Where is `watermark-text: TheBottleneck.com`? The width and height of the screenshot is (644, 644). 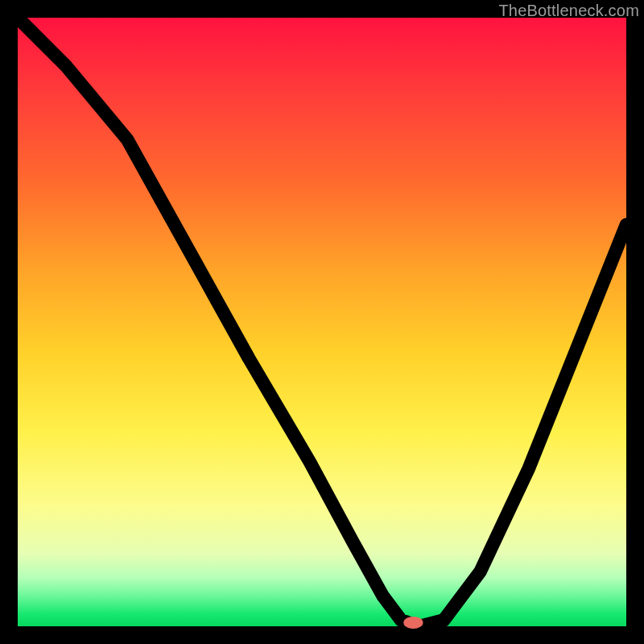
watermark-text: TheBottleneck.com is located at coordinates (568, 11).